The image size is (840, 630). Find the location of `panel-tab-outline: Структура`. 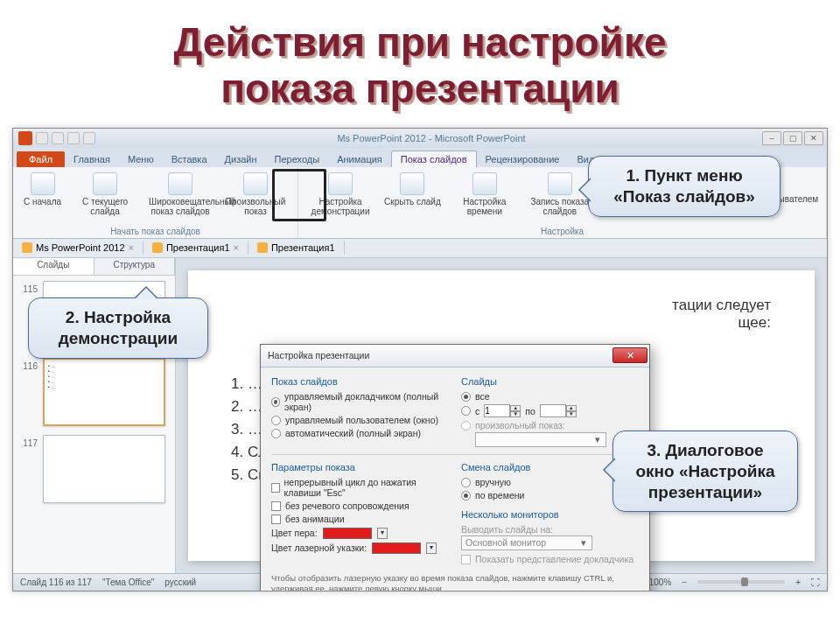

panel-tab-outline: Структура is located at coordinates (135, 266).